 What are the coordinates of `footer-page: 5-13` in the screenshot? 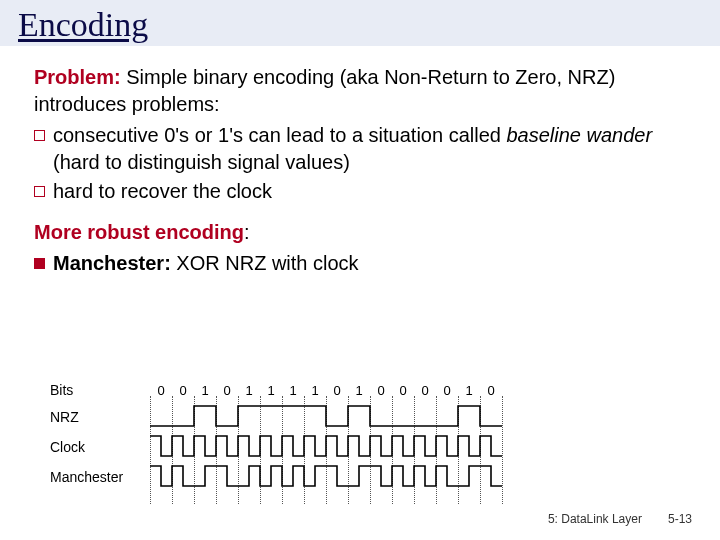 It's located at (680, 519).